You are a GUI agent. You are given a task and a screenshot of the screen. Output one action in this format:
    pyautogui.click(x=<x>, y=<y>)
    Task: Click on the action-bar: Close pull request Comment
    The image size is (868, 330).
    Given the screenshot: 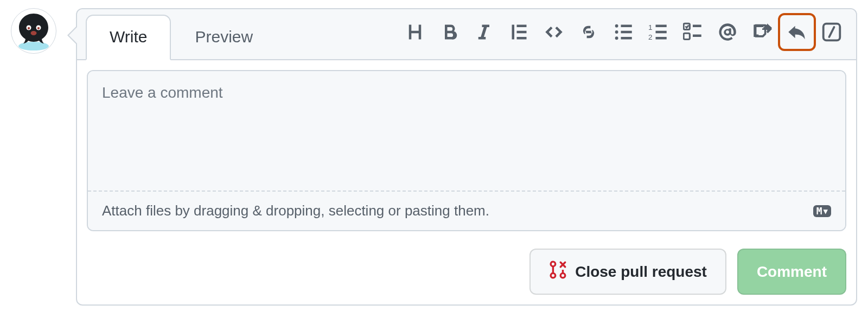 What is the action you would take?
    pyautogui.click(x=467, y=271)
    